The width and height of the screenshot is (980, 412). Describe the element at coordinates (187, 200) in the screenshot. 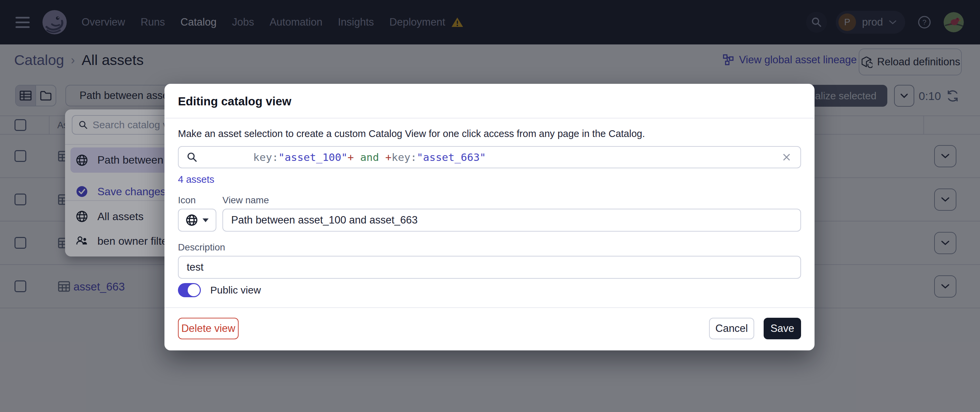

I see `icon-field-label: Icon` at that location.